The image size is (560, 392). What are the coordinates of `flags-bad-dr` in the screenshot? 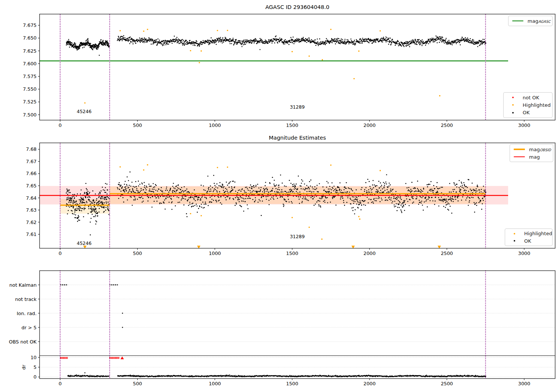 It's located at (92, 358).